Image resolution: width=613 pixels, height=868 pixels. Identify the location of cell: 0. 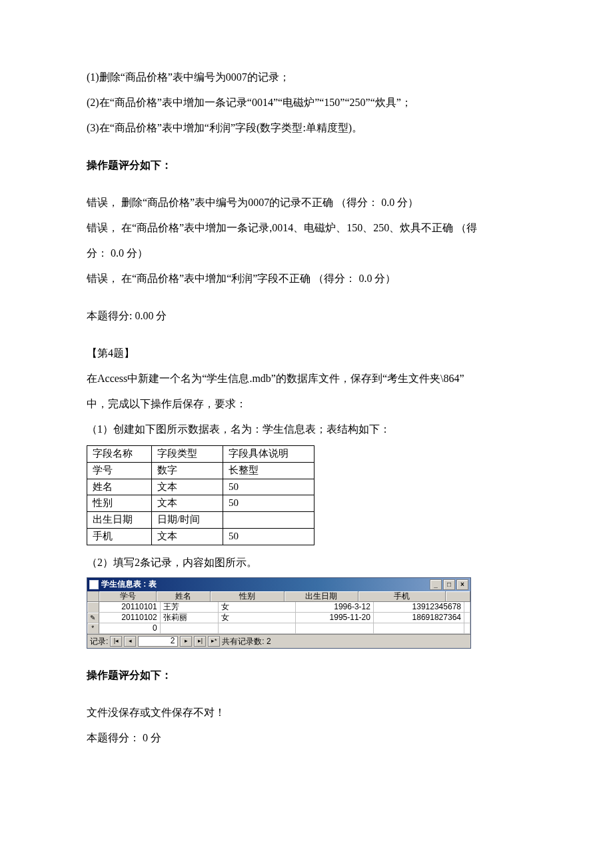
(130, 629).